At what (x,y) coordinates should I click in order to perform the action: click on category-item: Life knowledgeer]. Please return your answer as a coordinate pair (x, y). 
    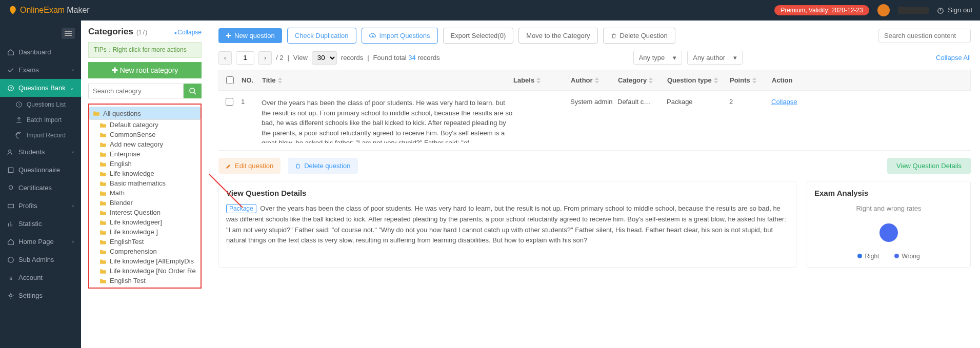
    Looking at the image, I should click on (145, 222).